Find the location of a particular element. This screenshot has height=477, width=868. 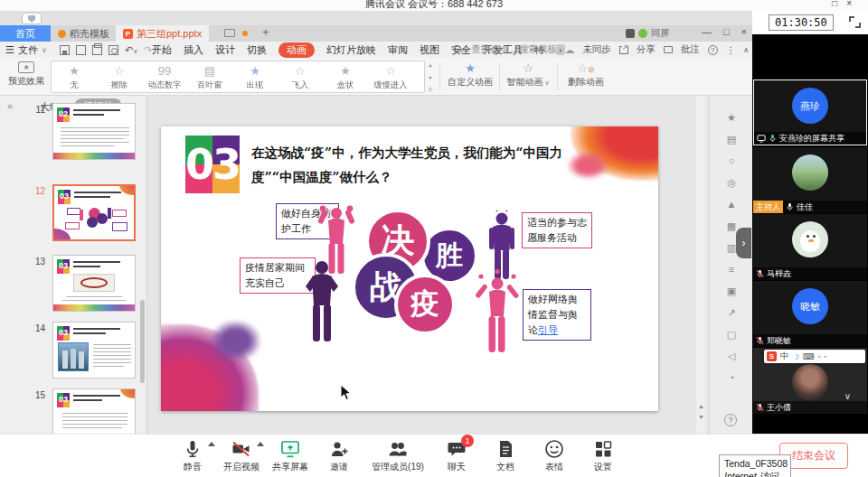

anim-none: ★无 is located at coordinates (74, 77).